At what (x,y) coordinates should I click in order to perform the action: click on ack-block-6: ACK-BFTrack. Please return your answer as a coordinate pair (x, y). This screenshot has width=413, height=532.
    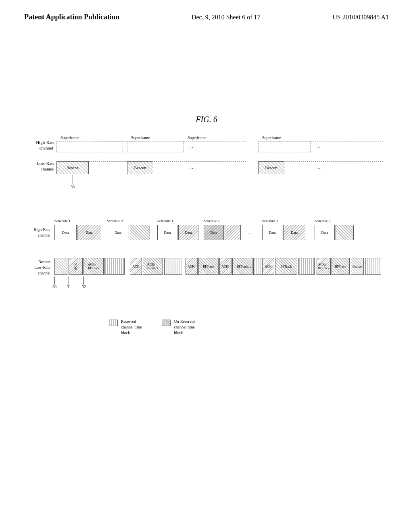
    Looking at the image, I should click on (323, 266).